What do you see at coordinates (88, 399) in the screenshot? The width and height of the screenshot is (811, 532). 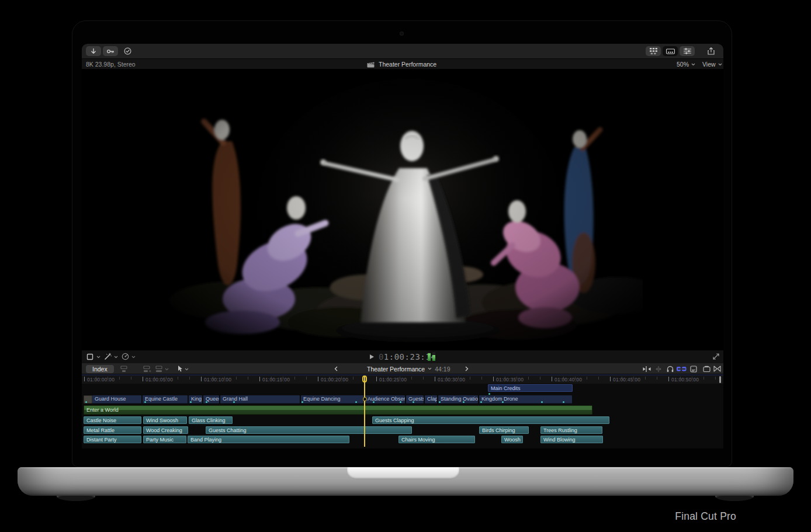 I see `timeline-clip-gap` at bounding box center [88, 399].